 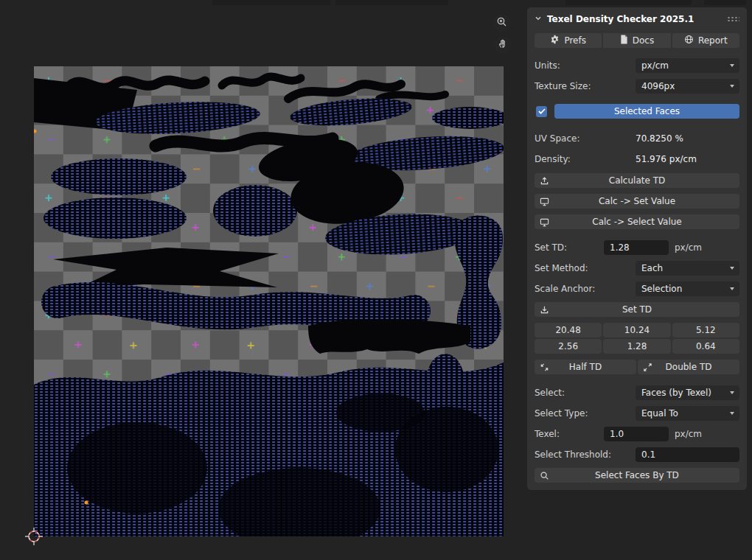 What do you see at coordinates (733, 19) in the screenshot?
I see `grip-dots-icon` at bounding box center [733, 19].